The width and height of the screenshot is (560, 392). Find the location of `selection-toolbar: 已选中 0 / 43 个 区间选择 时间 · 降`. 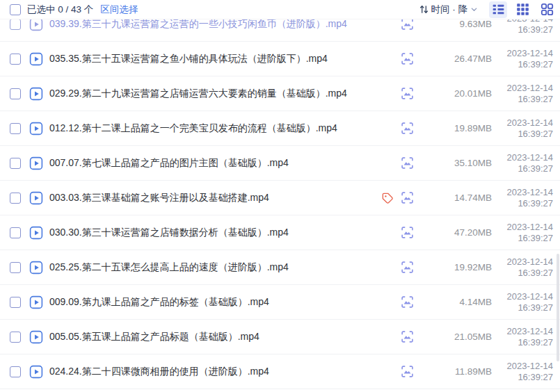

selection-toolbar: 已选中 0 / 43 个 区间选择 时间 · 降 is located at coordinates (280, 10).